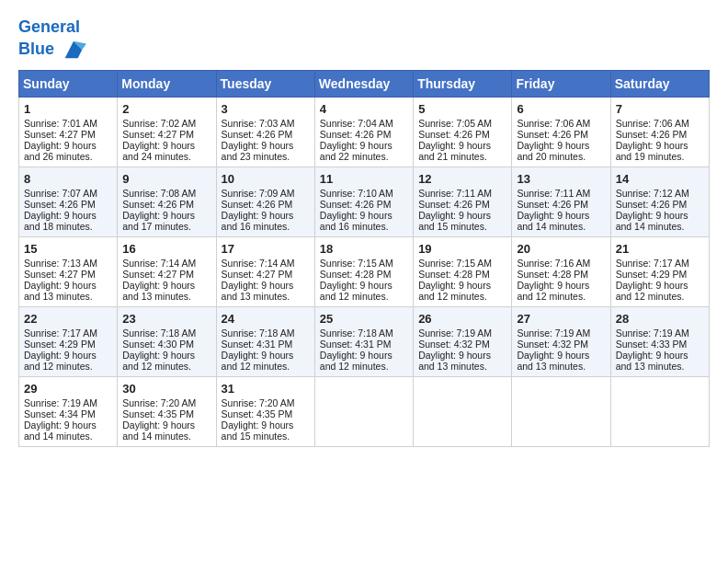 Image resolution: width=728 pixels, height=563 pixels. Describe the element at coordinates (561, 83) in the screenshot. I see `dow-header-friday: Friday` at that location.